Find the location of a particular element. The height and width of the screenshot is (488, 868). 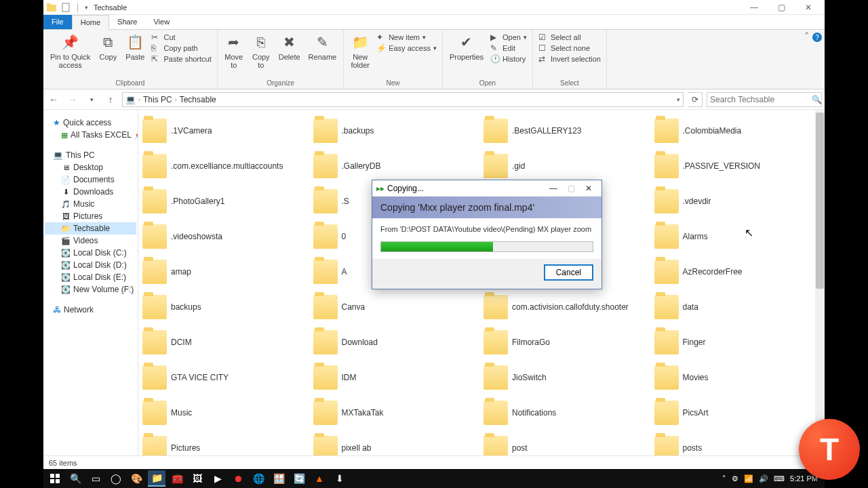

nav-this-pc: 💻This PC is located at coordinates (91, 154).